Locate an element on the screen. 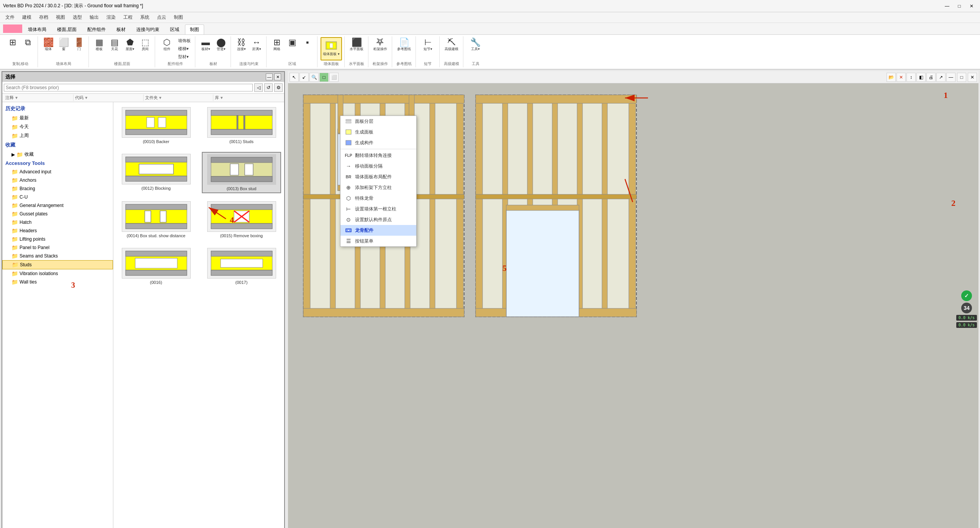 This screenshot has height=528, width=980. ribbon-tab-zone: 区域 is located at coordinates (175, 29).